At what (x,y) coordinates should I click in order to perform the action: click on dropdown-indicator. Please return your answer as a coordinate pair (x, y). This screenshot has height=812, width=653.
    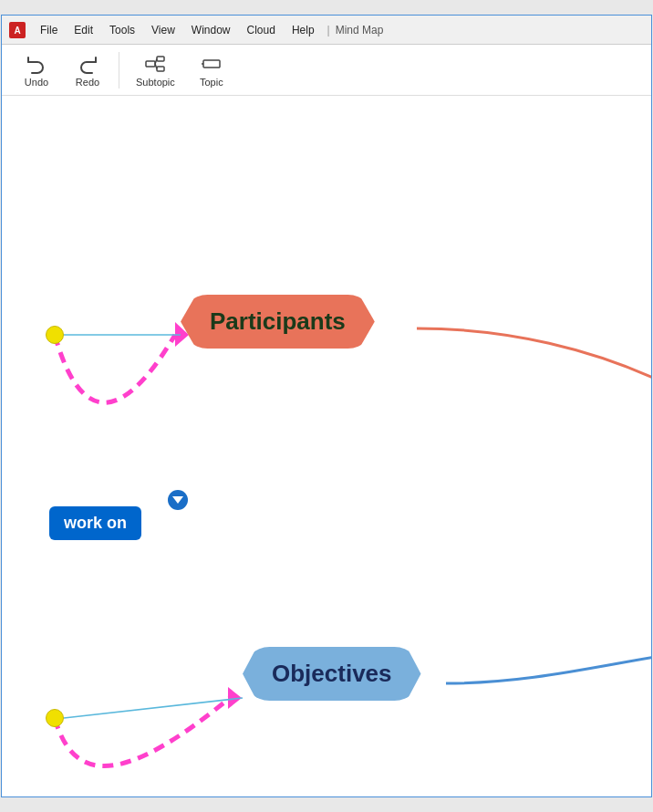
    Looking at the image, I should click on (178, 500).